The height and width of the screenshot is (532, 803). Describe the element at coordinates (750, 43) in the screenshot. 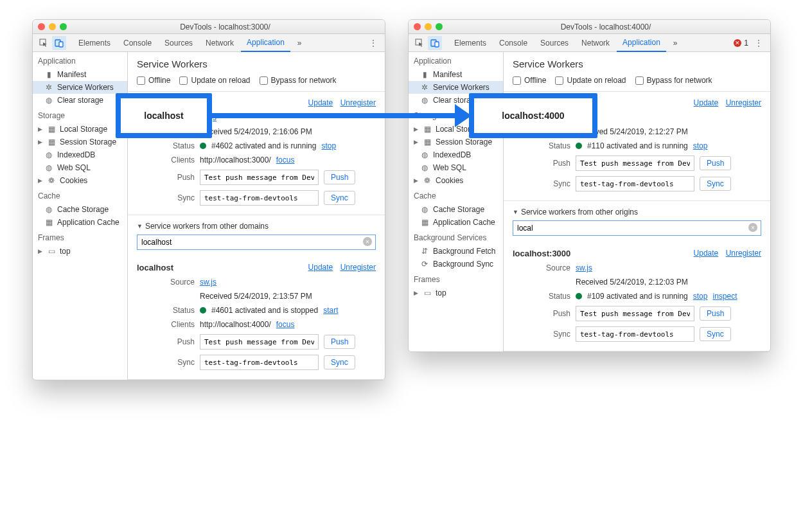

I see `error-badge: ✕1⋮` at that location.